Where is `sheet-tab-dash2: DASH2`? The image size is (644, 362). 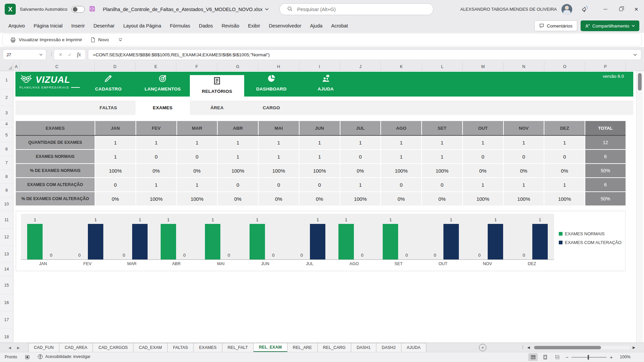
sheet-tab-dash2: DASH2 is located at coordinates (389, 348).